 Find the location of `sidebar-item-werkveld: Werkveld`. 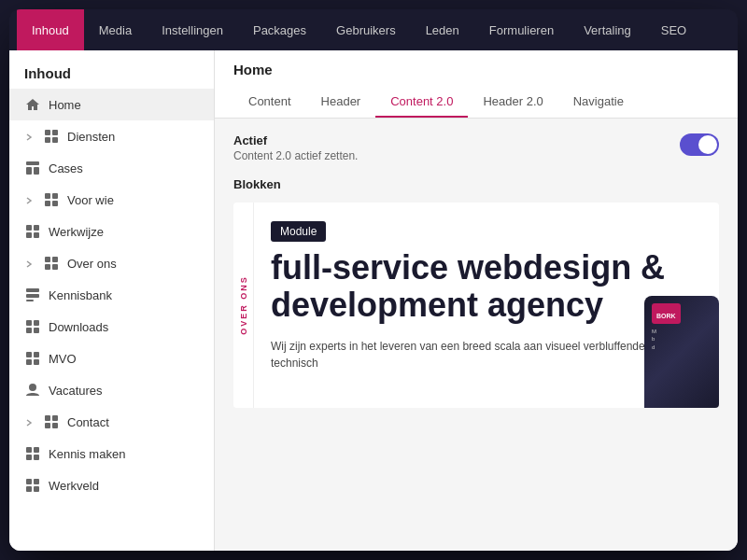

sidebar-item-werkveld: Werkveld is located at coordinates (112, 485).